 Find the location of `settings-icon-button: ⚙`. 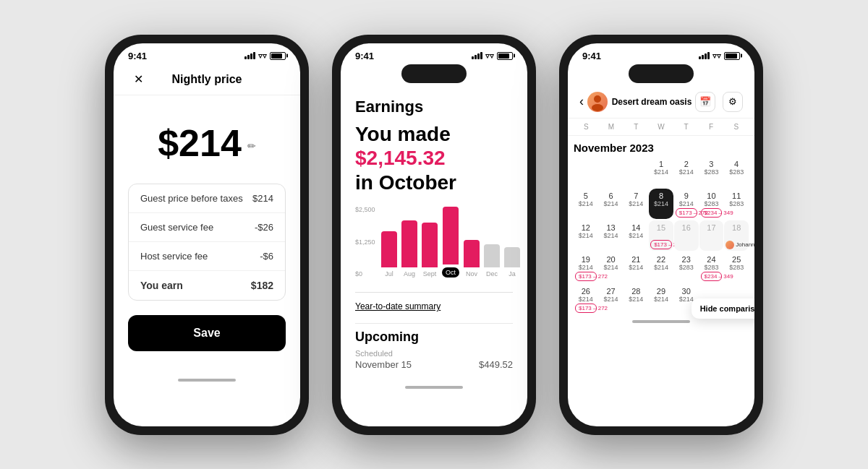

settings-icon-button: ⚙ is located at coordinates (733, 102).